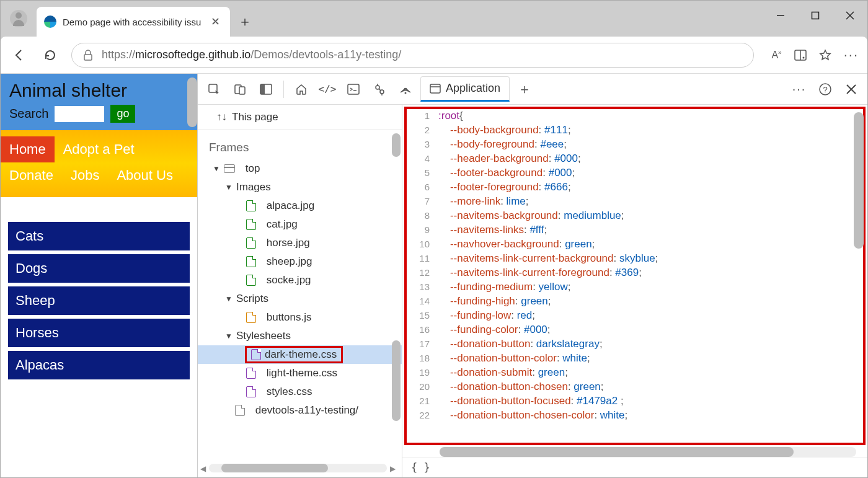  I want to click on back-button, so click(19, 55).